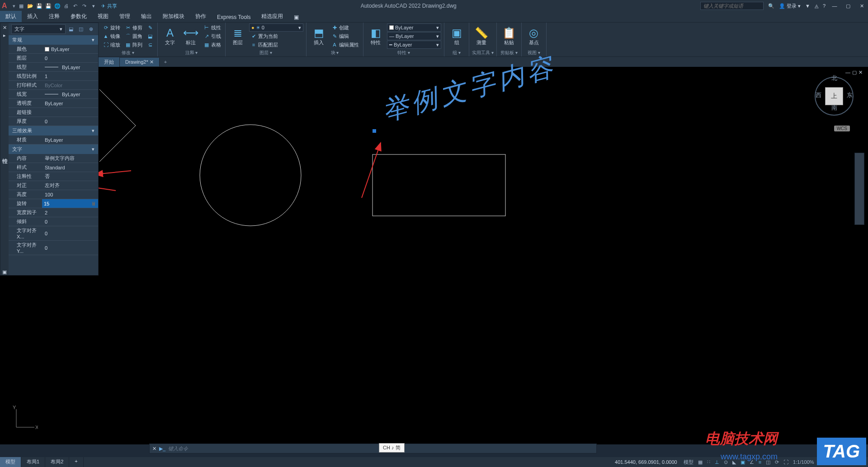  What do you see at coordinates (146, 16) in the screenshot?
I see `tab-output: 输出` at bounding box center [146, 16].